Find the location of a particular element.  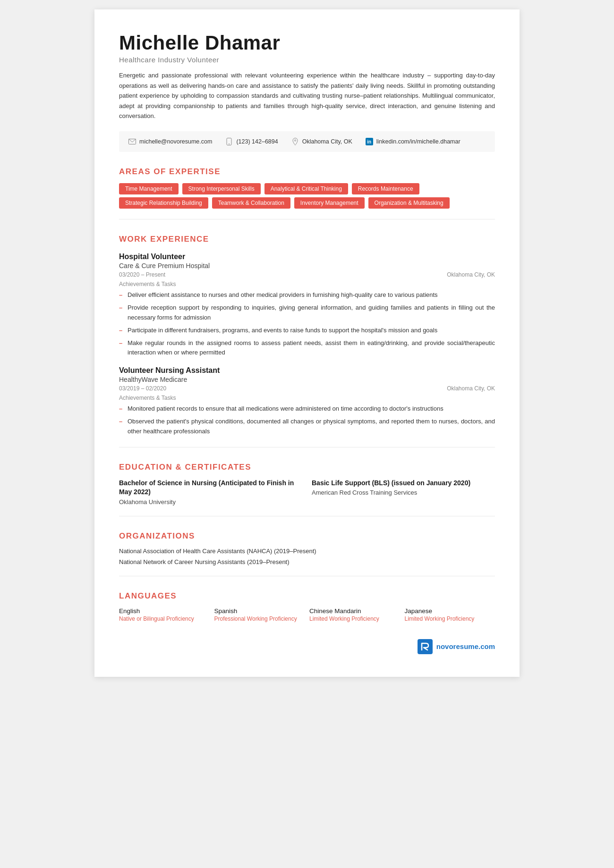

languages-grid: English Native or Bilingual Proficiency … is located at coordinates (307, 615).